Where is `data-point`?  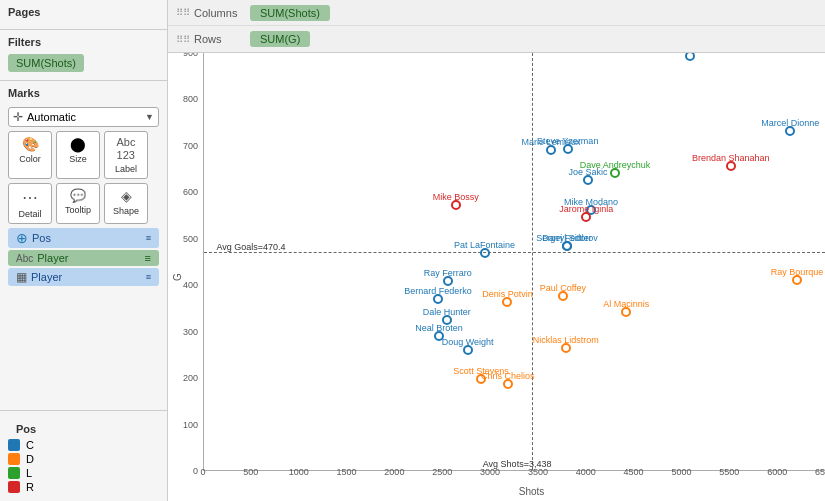 data-point is located at coordinates (690, 57).